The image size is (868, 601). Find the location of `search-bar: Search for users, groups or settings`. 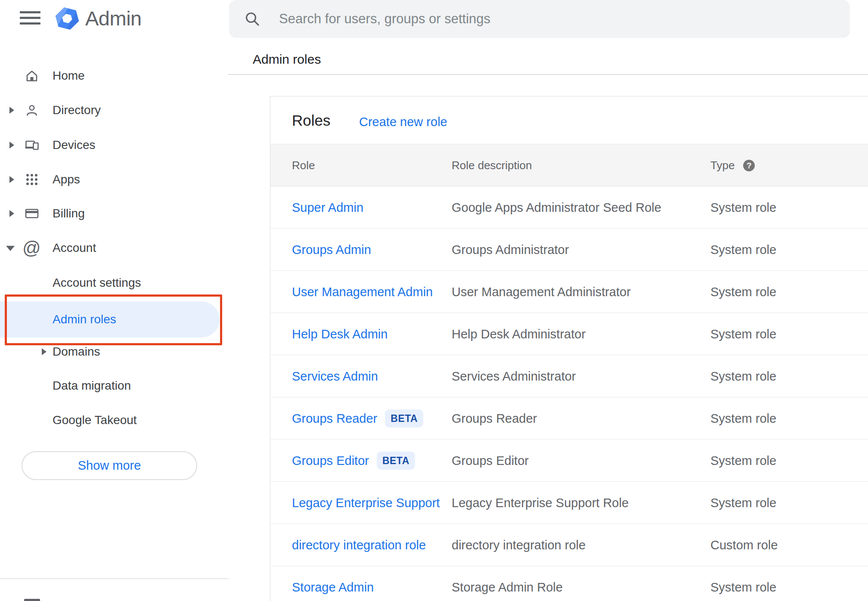

search-bar: Search for users, groups or settings is located at coordinates (539, 19).